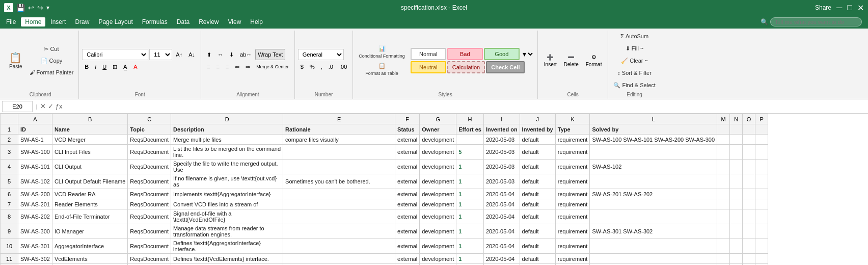 The height and width of the screenshot is (265, 868). What do you see at coordinates (723, 167) in the screenshot?
I see `cell-M4` at bounding box center [723, 167].